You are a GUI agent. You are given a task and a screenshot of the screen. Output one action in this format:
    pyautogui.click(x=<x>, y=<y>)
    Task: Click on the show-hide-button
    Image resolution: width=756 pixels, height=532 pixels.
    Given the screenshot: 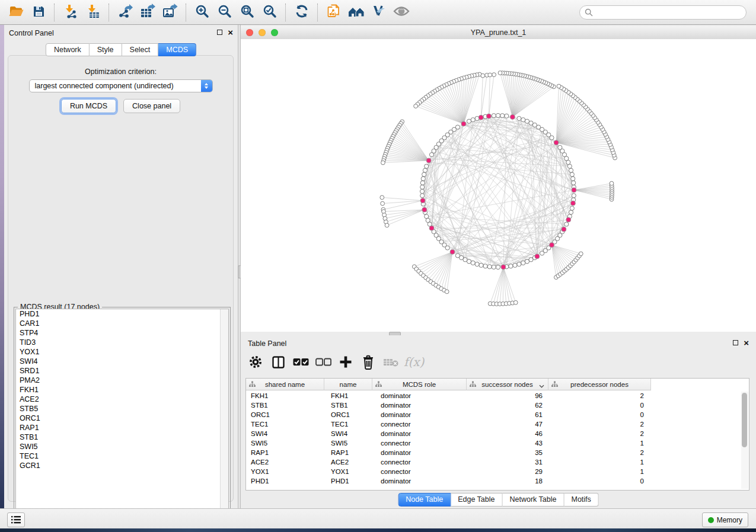 What is the action you would take?
    pyautogui.click(x=401, y=12)
    